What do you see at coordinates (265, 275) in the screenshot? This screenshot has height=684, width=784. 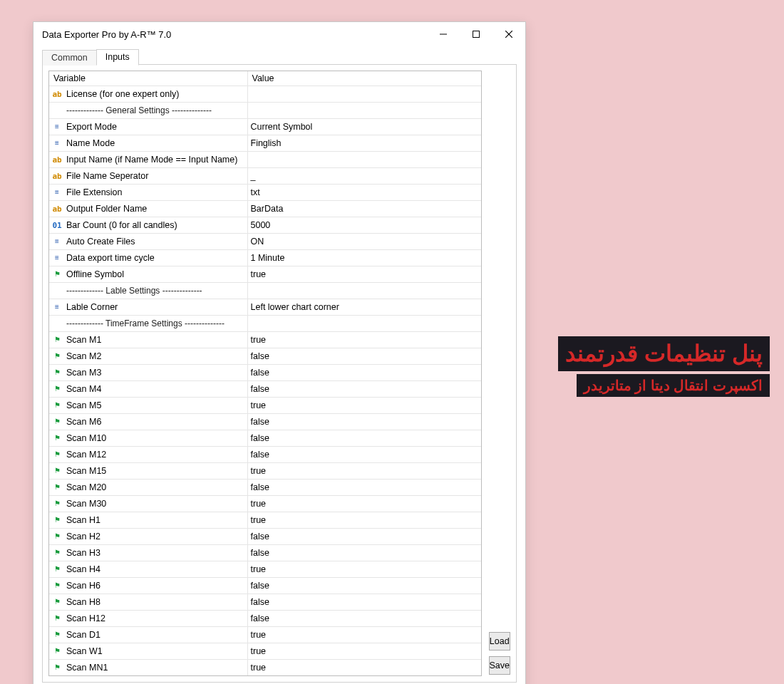 I see `table-row: ⚑Offline Symboltrue` at bounding box center [265, 275].